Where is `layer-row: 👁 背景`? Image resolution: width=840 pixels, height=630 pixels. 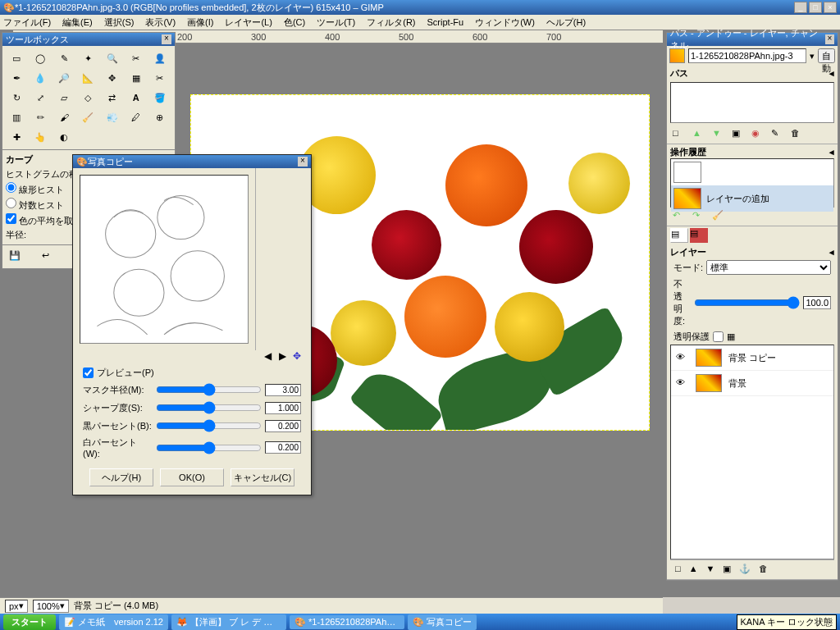 layer-row: 👁 背景 is located at coordinates (752, 384).